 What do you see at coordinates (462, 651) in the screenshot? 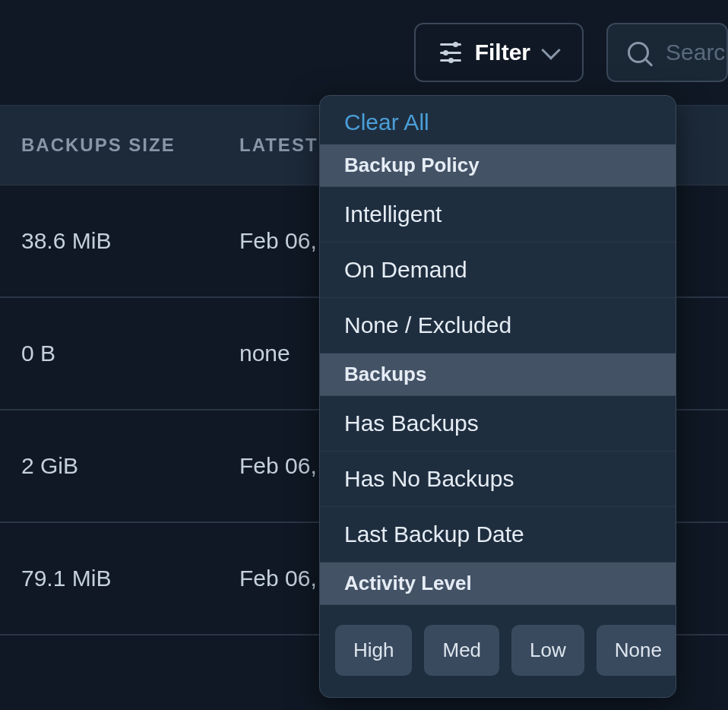
I see `activity-med-button: Med` at bounding box center [462, 651].